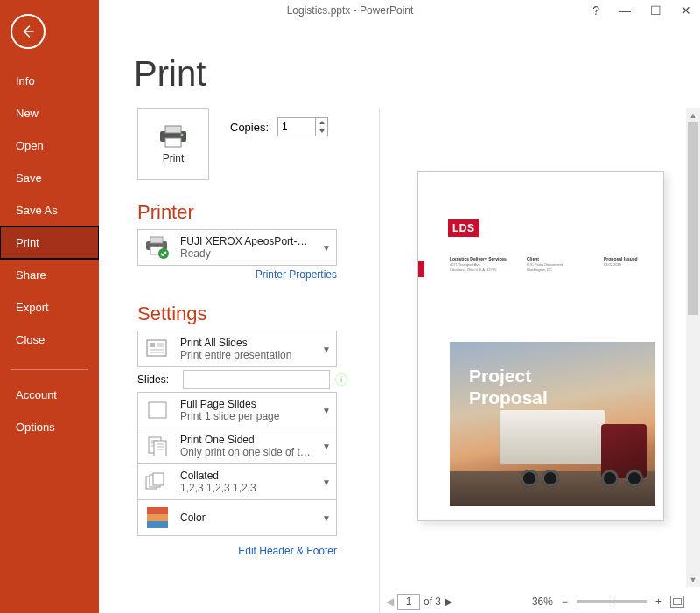 Image resolution: width=700 pixels, height=613 pixels. I want to click on edit-header-footer-link: Edit Header & Footer, so click(287, 551).